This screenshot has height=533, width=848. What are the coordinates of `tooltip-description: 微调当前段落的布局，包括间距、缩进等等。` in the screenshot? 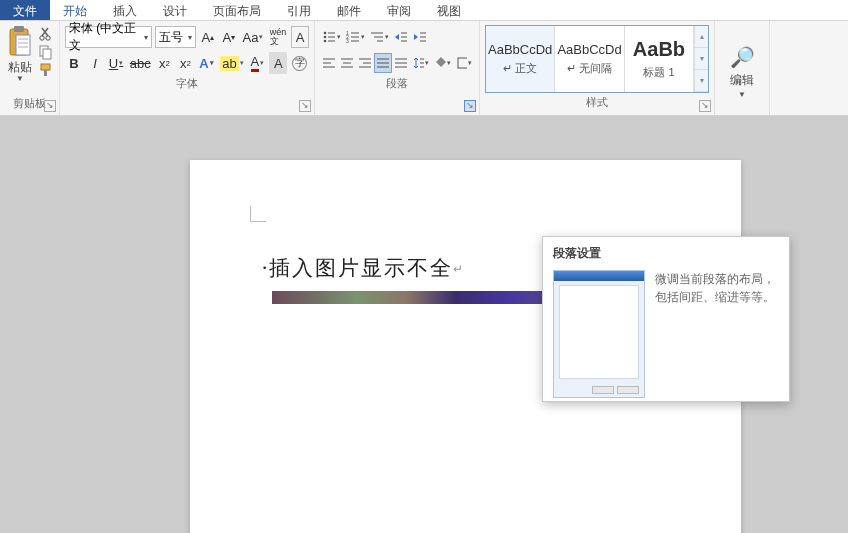 It's located at (717, 334).